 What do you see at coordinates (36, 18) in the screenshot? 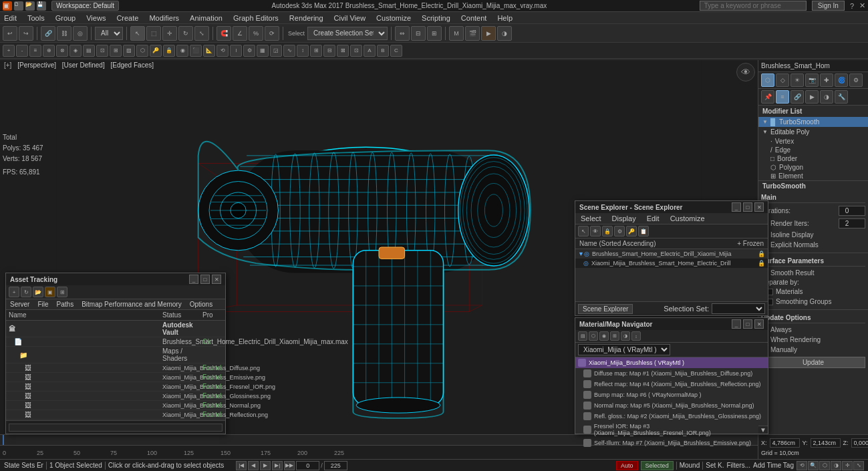
I see `menu-tools: Tools` at bounding box center [36, 18].